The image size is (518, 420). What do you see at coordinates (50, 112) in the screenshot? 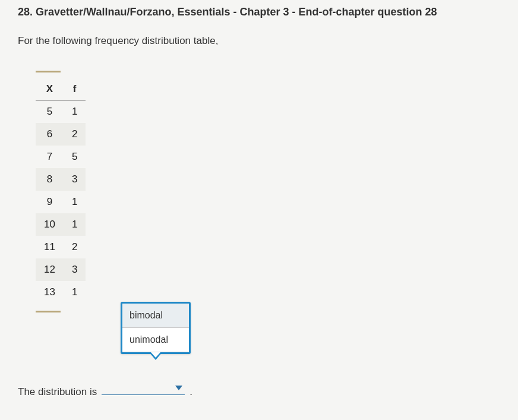
I see `cell-x: 5` at bounding box center [50, 112].